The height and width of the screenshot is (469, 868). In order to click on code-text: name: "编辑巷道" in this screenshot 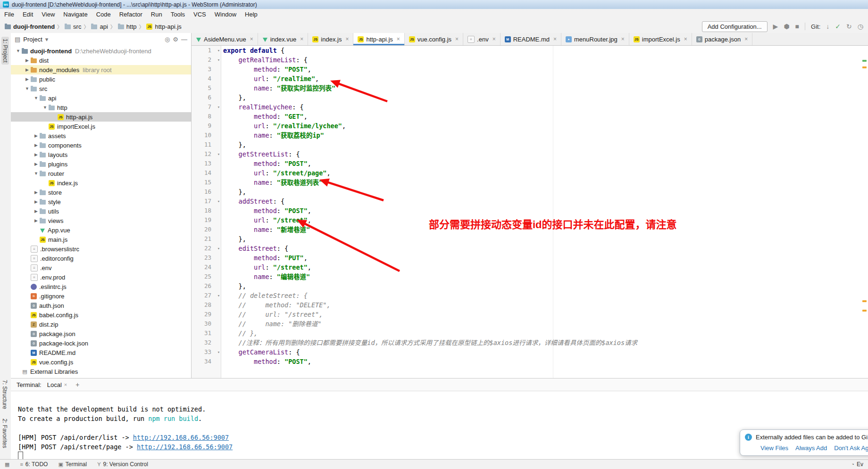, I will do `click(267, 277)`.